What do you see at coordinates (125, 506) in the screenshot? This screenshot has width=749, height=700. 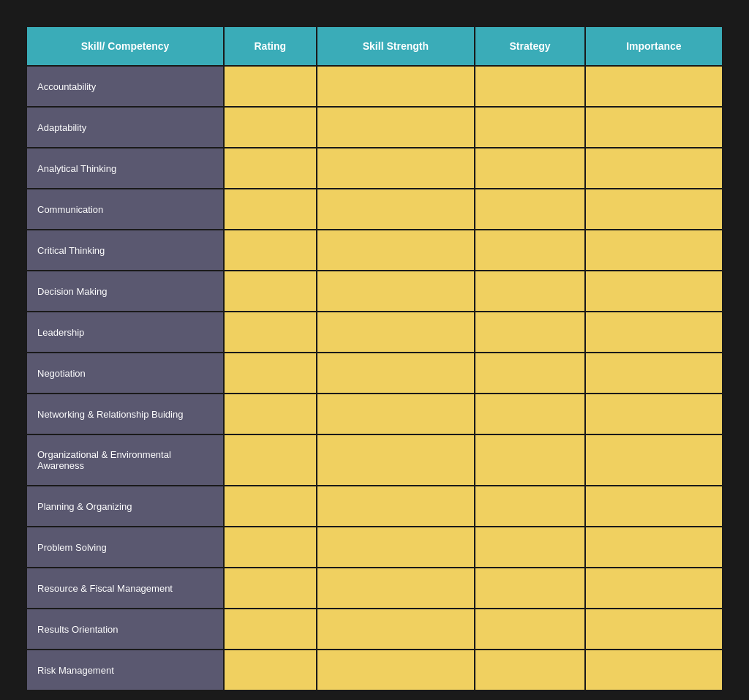 I see `skill-label-planning-organizing: Planning & Organizing` at bounding box center [125, 506].